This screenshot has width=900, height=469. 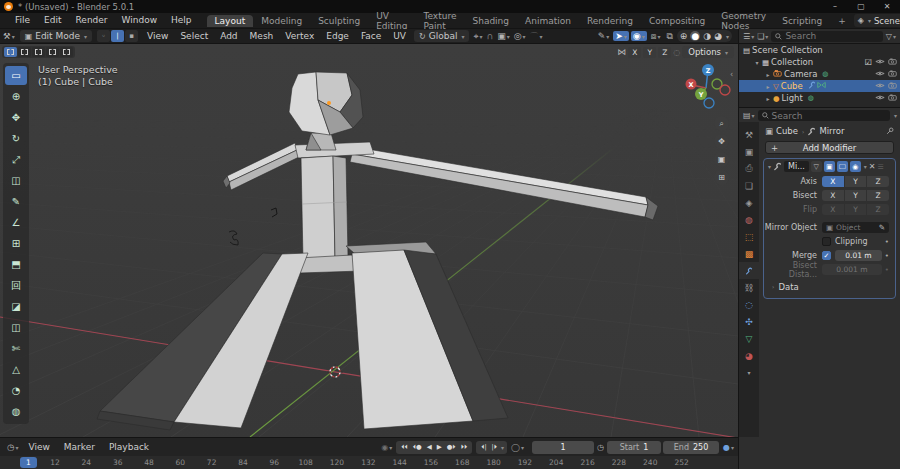 I want to click on solid-shading-icon: ●, so click(x=695, y=36).